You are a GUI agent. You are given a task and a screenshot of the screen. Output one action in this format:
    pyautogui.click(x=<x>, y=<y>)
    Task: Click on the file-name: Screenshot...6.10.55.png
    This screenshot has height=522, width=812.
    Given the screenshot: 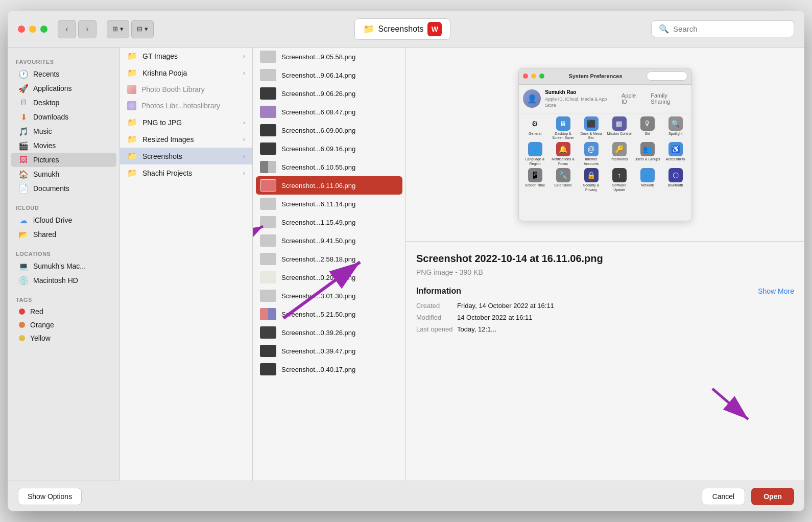 What is the action you would take?
    pyautogui.click(x=319, y=168)
    